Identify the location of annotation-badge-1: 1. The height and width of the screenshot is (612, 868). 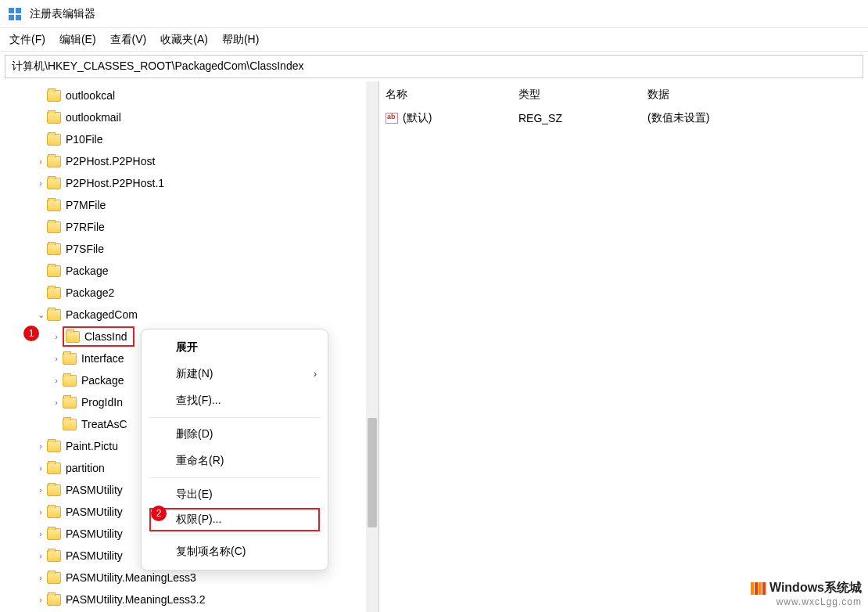
(31, 333).